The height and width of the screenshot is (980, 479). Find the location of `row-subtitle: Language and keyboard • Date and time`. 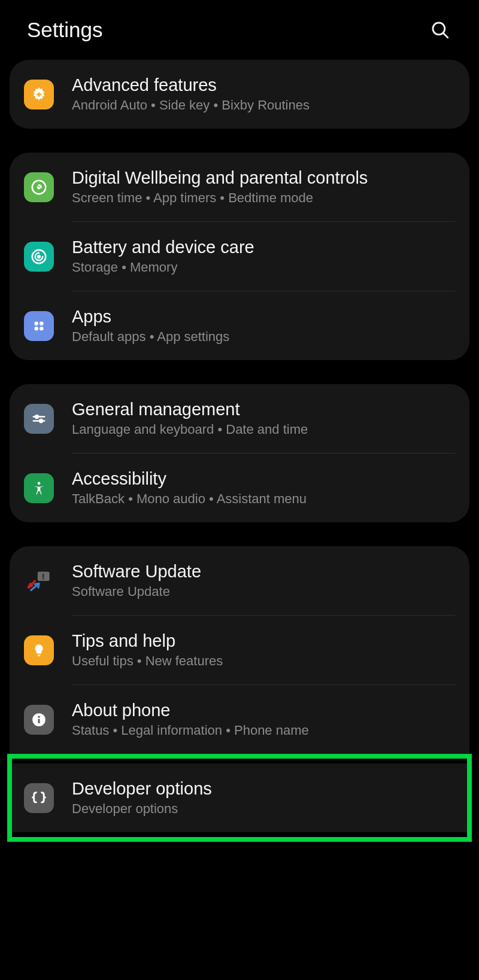

row-subtitle: Language and keyboard • Date and time is located at coordinates (190, 430).